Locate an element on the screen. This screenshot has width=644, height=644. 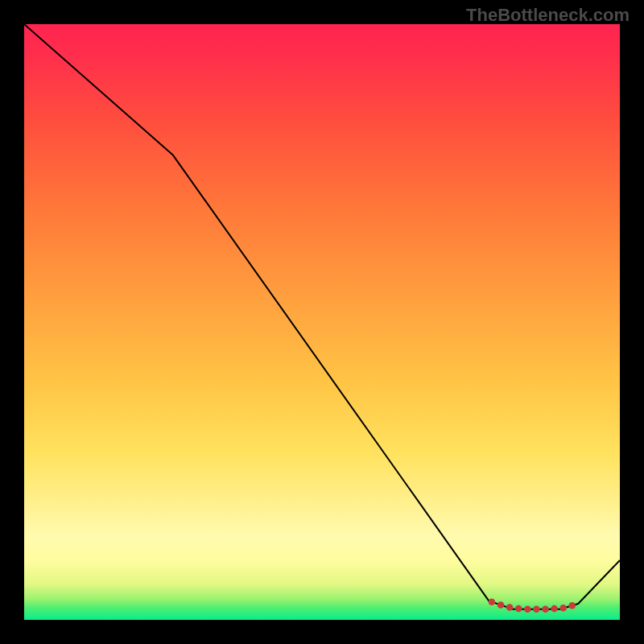
attribution-text: TheBottleneck.com is located at coordinates (547, 15).